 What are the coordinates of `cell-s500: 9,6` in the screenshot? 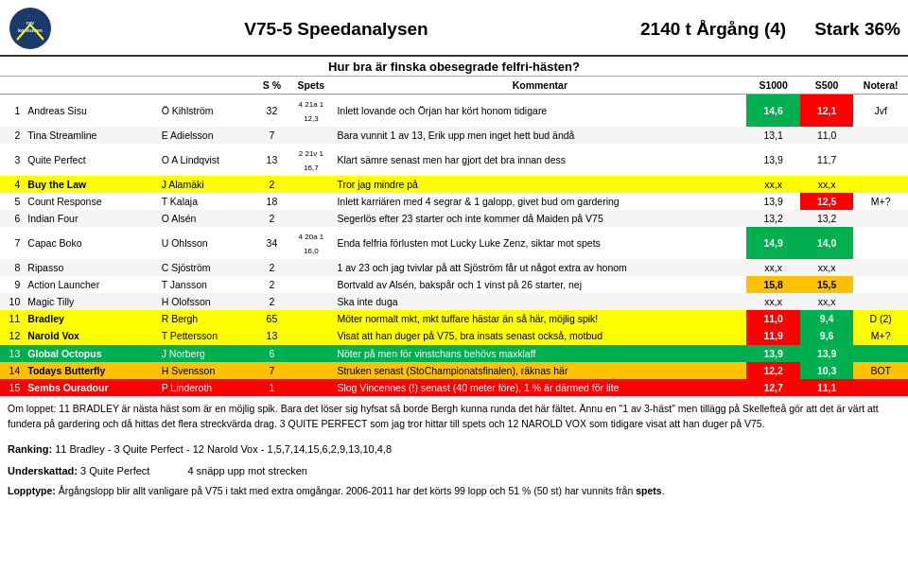 It's located at (827, 336).